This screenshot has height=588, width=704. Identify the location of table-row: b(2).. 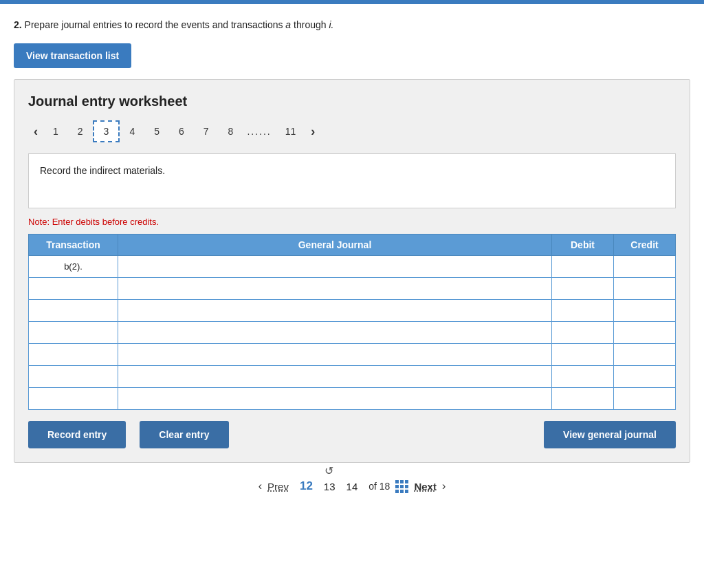
(352, 267).